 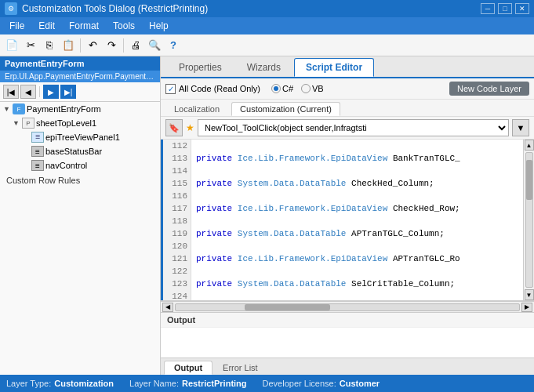 I want to click on tree-item-statusbar: ▶ ≡ baseStatusBar, so click(x=80, y=151).